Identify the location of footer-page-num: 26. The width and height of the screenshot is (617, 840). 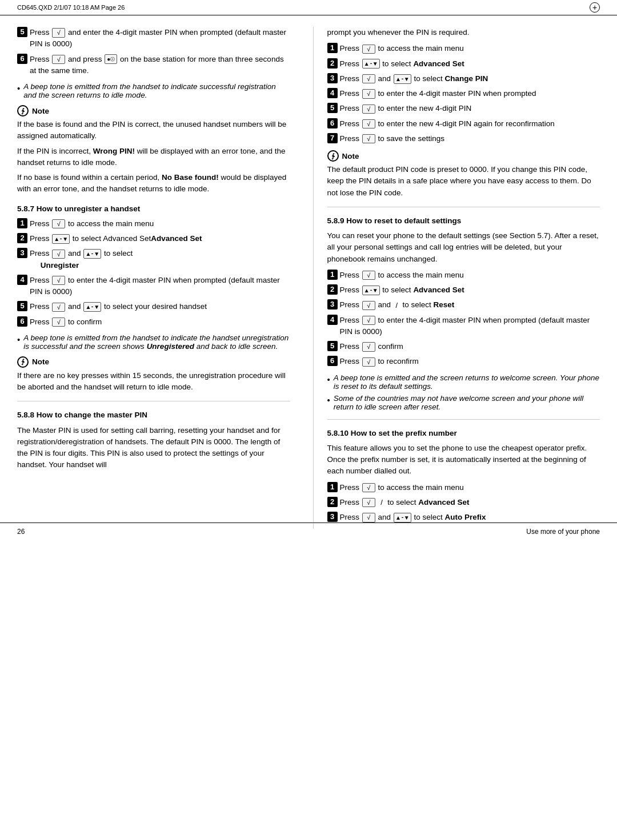
(21, 532).